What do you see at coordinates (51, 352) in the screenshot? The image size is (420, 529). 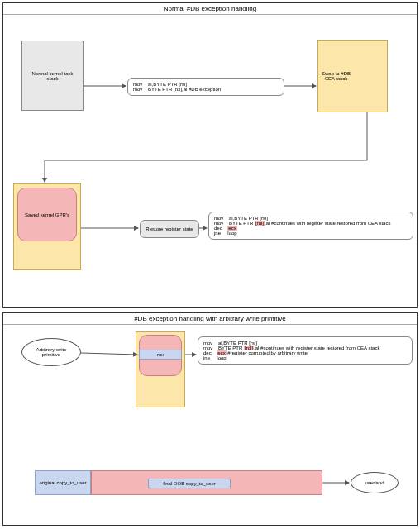 I see `ellipse-arbitrary-write: Arbitrary write primitive` at bounding box center [51, 352].